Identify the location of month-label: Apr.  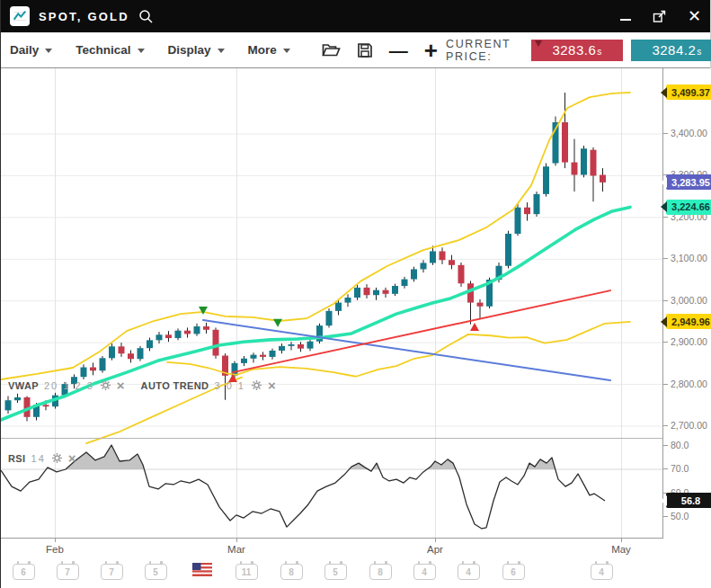
(435, 549).